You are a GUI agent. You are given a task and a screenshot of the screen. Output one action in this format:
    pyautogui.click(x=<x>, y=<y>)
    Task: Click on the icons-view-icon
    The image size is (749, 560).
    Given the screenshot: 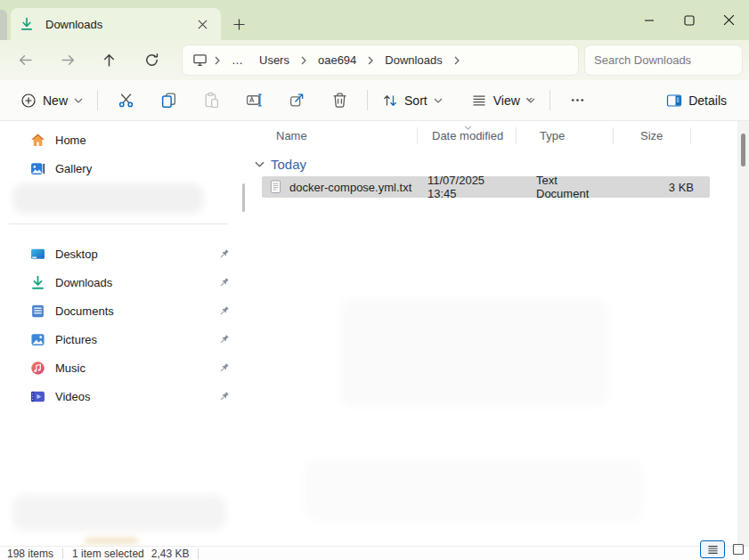 What is the action you would take?
    pyautogui.click(x=738, y=549)
    